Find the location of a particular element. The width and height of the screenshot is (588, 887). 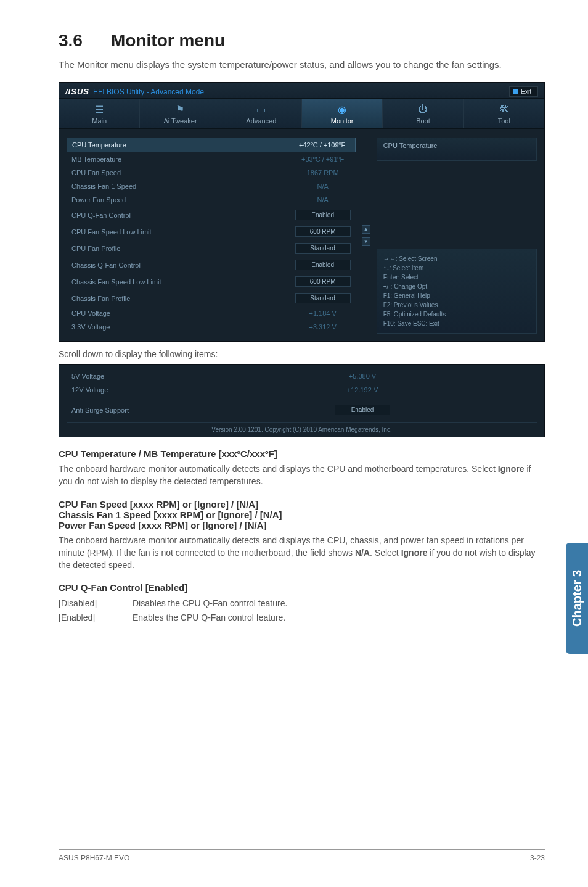

bios-header-title: EFI BIOS Utility - Advanced Mode is located at coordinates (149, 92).